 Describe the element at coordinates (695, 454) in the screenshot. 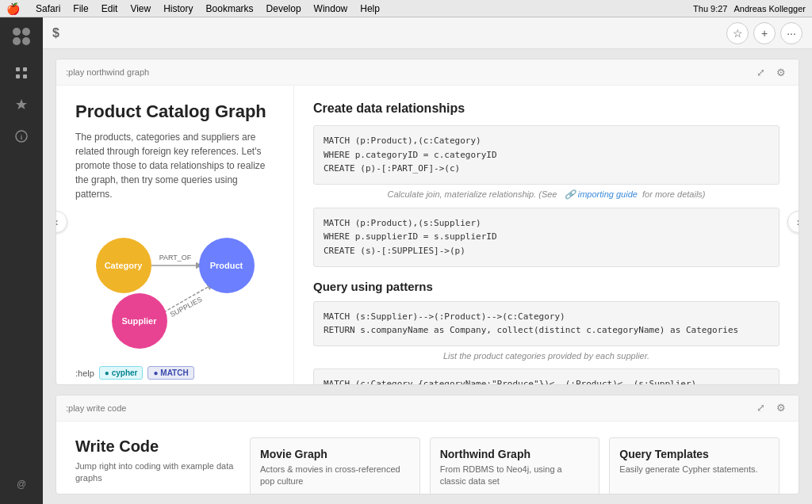

I see `card2-tile3-title: Query Templates` at that location.